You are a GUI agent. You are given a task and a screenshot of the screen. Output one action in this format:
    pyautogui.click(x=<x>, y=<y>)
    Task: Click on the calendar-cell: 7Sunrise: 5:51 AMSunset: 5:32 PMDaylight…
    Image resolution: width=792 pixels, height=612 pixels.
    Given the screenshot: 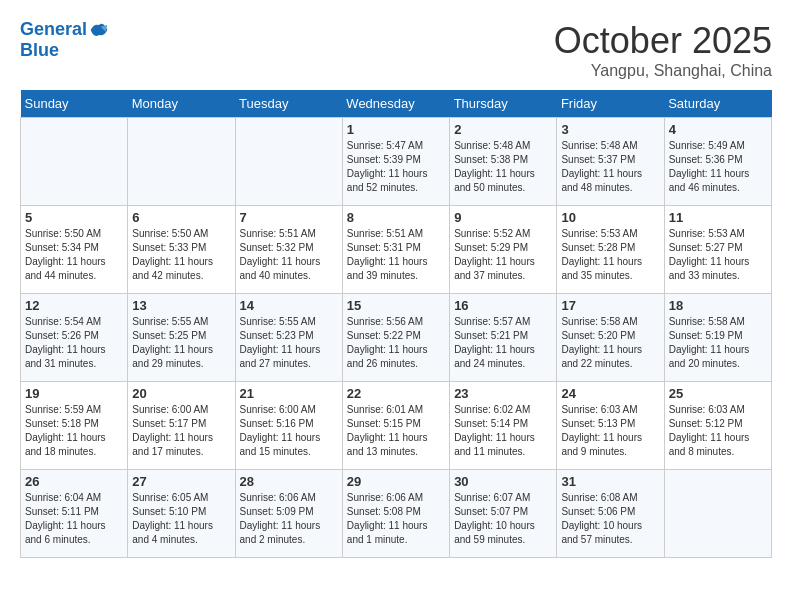 What is the action you would take?
    pyautogui.click(x=288, y=250)
    